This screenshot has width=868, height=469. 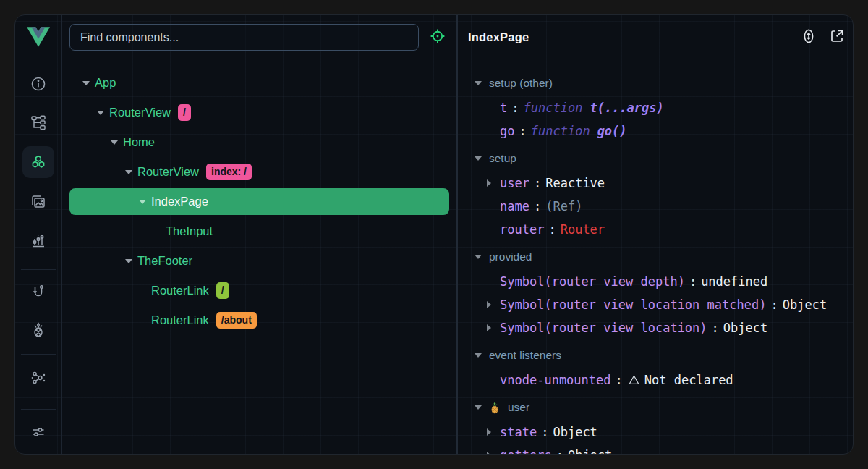 I want to click on sidebar-item-overview, so click(x=38, y=84).